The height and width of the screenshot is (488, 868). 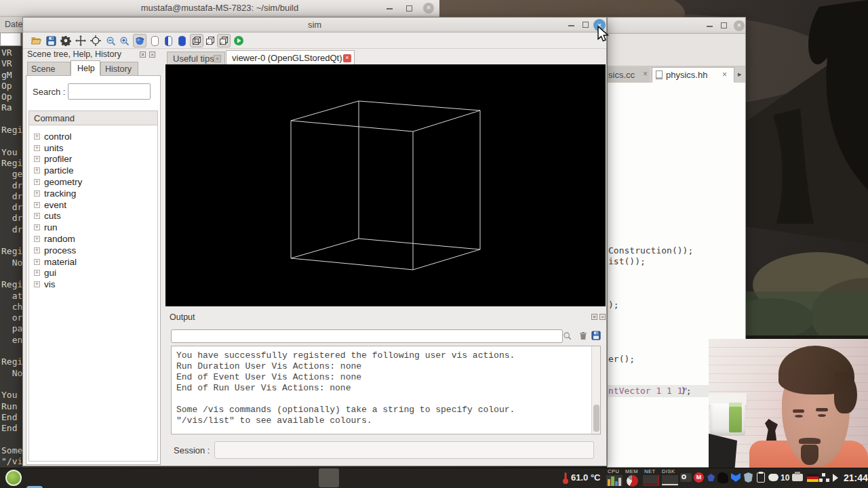 What do you see at coordinates (823, 474) in the screenshot?
I see `network-icon` at bounding box center [823, 474].